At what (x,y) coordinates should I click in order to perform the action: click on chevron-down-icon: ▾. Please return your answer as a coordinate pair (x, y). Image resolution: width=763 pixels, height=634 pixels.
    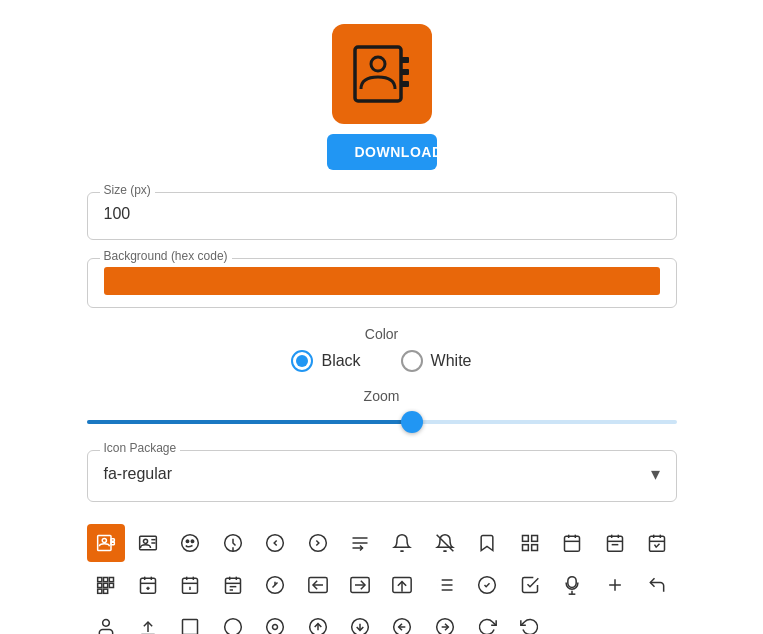
    Looking at the image, I should click on (656, 474).